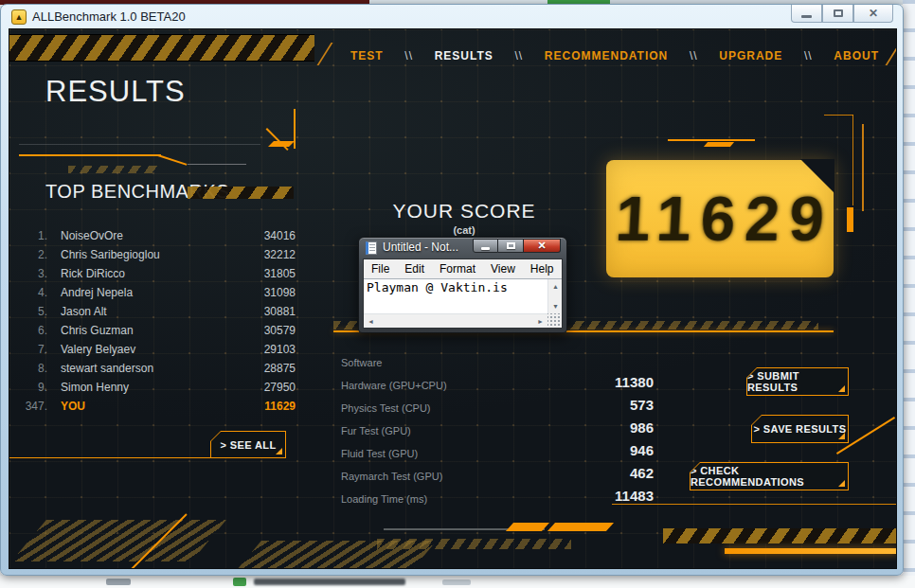  What do you see at coordinates (555, 286) in the screenshot?
I see `scroll-up-icon: ▲` at bounding box center [555, 286].